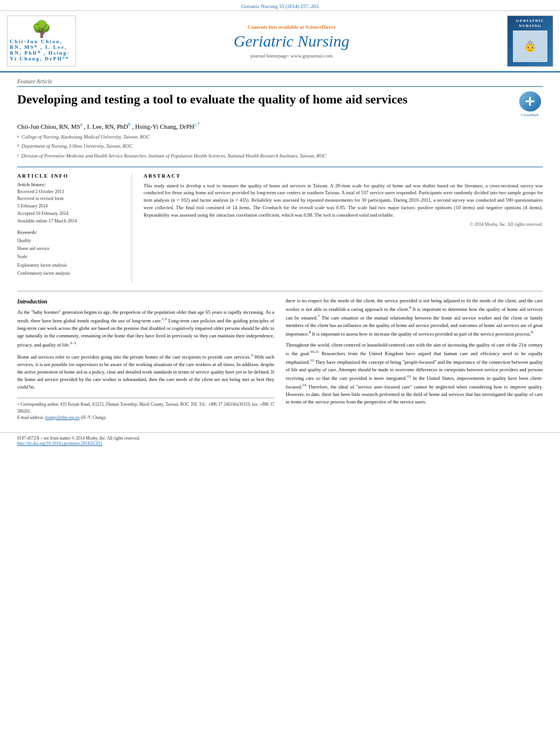  I want to click on footnote-star-text: * Corresponding author. #35 Keyan Road, …, so click(146, 408).